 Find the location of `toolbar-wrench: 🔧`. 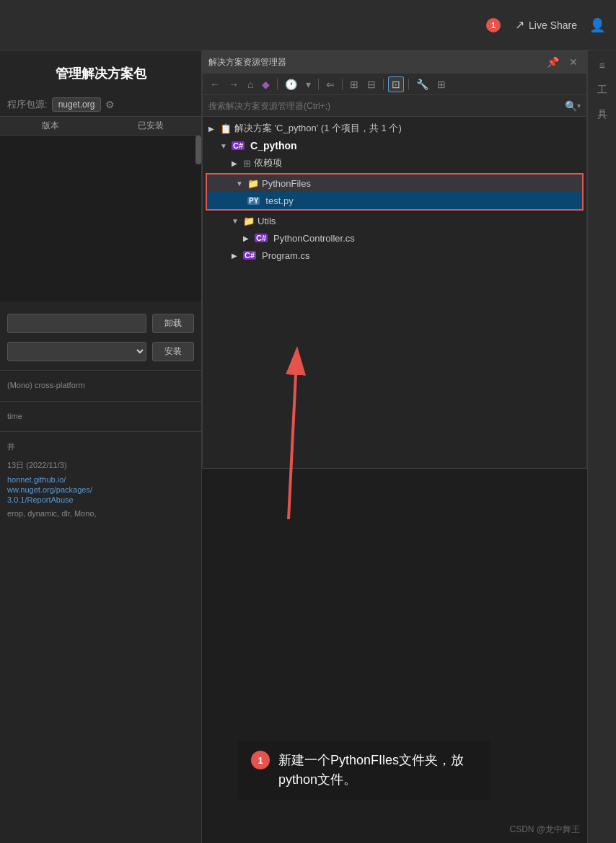

toolbar-wrench: 🔧 is located at coordinates (423, 84).